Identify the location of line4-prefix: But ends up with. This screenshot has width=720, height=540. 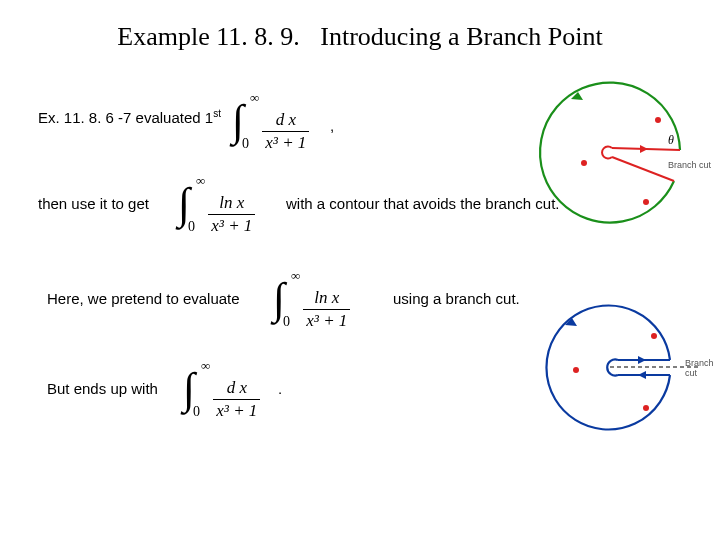
(102, 388).